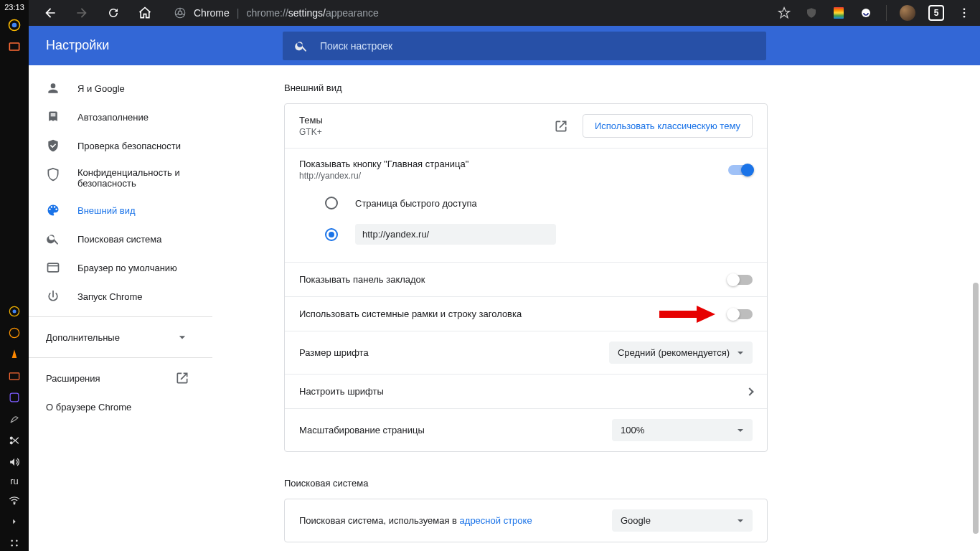 This screenshot has width=980, height=551. I want to click on ext-circle-icon, so click(866, 13).